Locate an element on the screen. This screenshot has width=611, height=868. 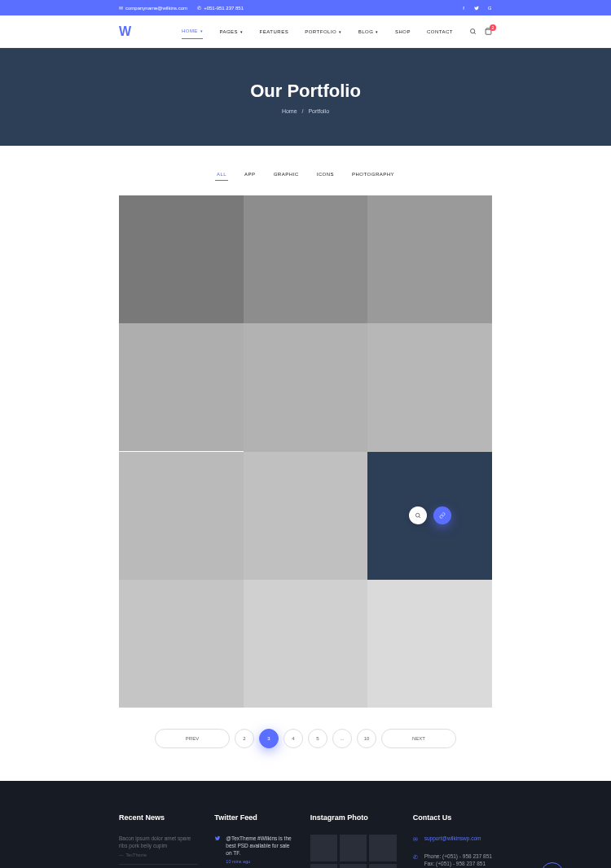
search-icon is located at coordinates (473, 31).